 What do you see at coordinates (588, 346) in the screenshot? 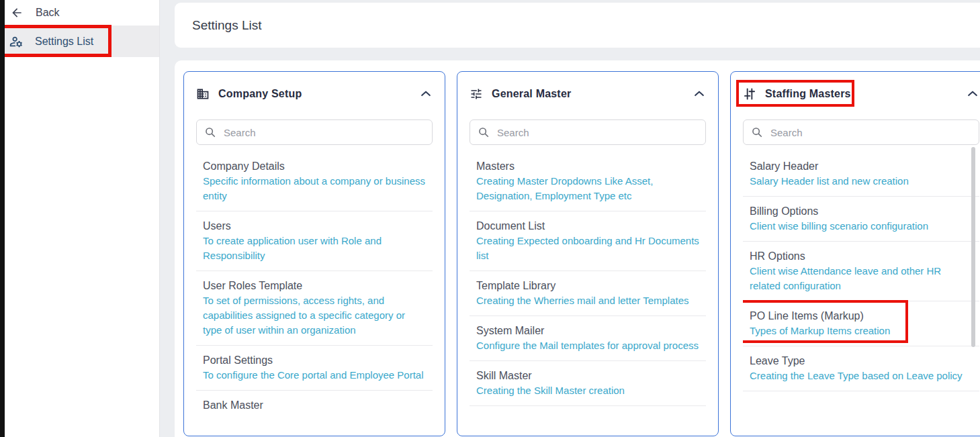
I see `item-description: Configure the Mail templates for approva…` at bounding box center [588, 346].